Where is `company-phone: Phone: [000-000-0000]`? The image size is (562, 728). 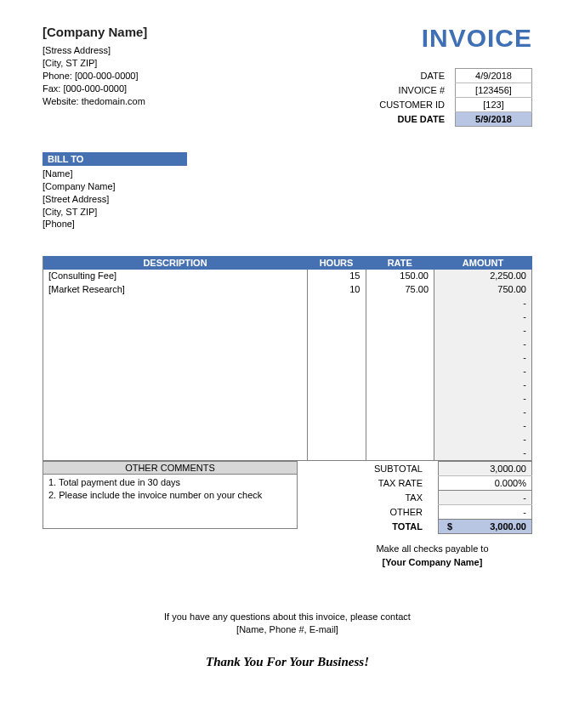 company-phone: Phone: [000-000-0000] is located at coordinates (95, 77).